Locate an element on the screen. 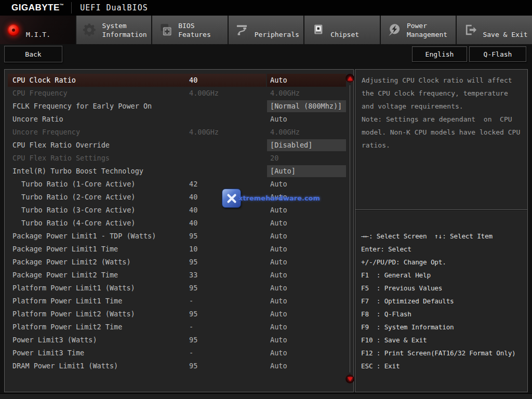 The height and width of the screenshot is (399, 532). setting-row: Package Power Limit2 (Watts)95Auto is located at coordinates (179, 262).